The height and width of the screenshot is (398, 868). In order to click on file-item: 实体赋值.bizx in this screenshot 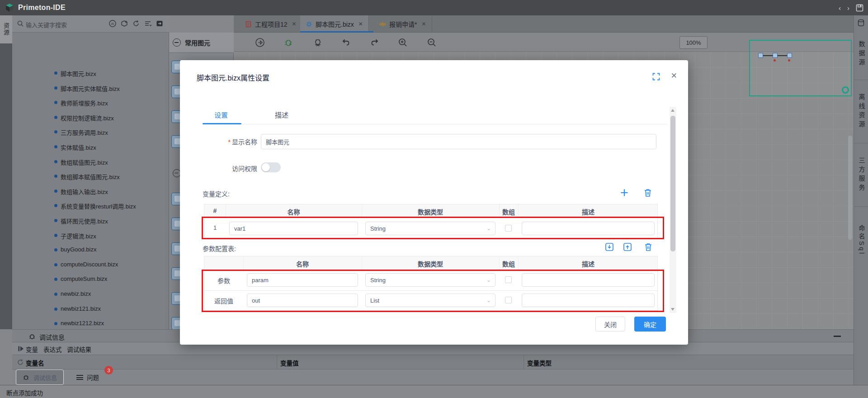, I will do `click(90, 147)`.